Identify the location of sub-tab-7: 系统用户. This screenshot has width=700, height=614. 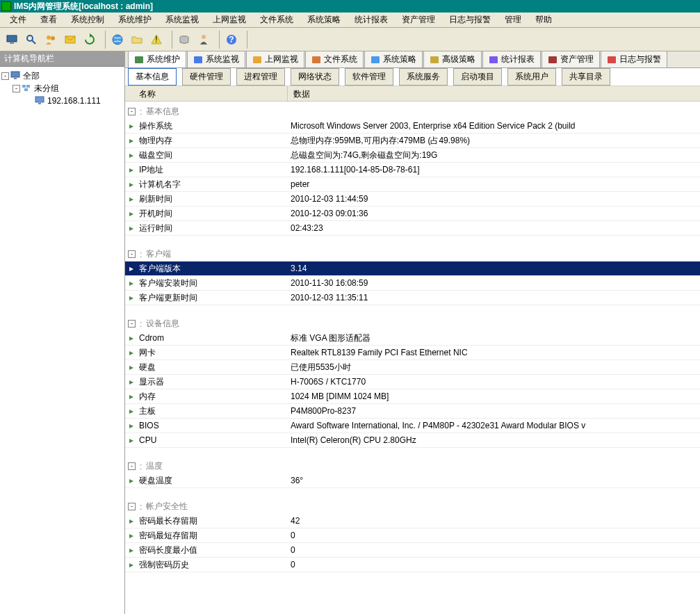
(532, 76).